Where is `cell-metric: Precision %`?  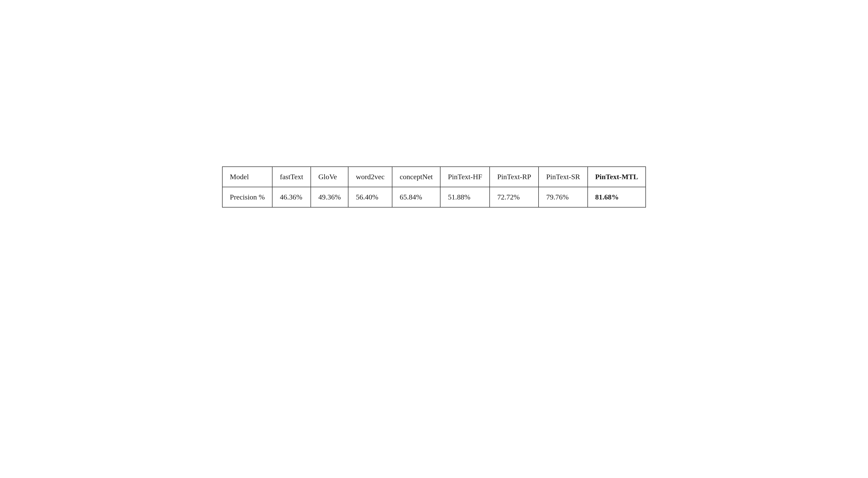
cell-metric: Precision % is located at coordinates (247, 197).